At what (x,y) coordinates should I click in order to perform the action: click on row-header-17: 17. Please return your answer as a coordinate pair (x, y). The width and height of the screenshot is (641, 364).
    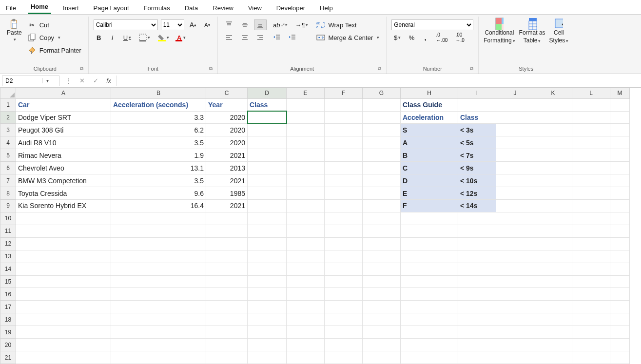
    Looking at the image, I should click on (8, 307).